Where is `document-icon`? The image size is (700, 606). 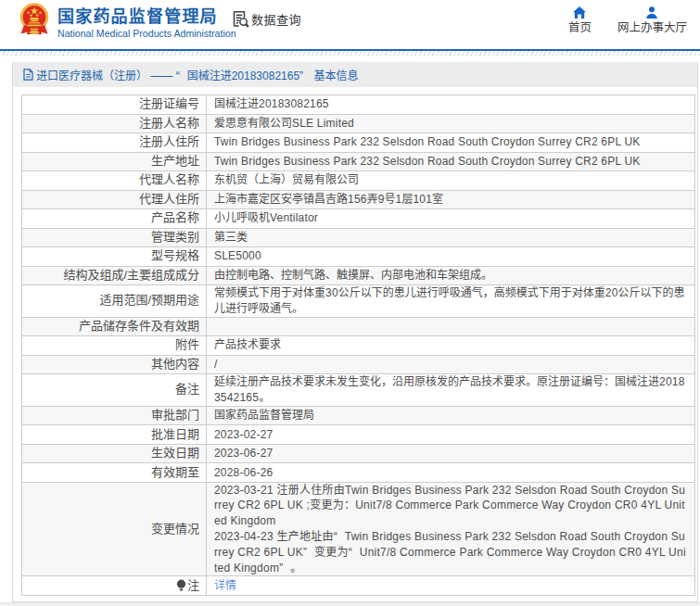
document-icon is located at coordinates (28, 74).